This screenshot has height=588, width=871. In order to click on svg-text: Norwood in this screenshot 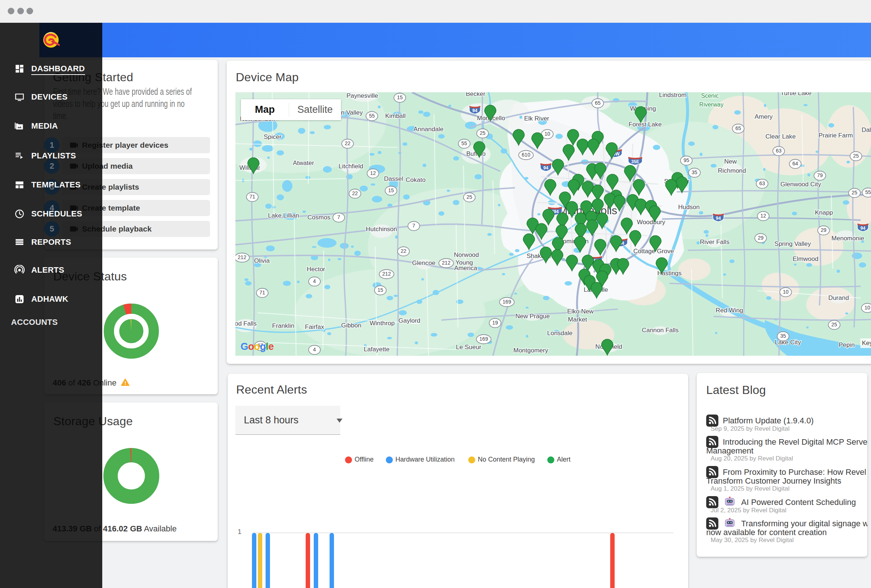, I will do `click(466, 255)`.